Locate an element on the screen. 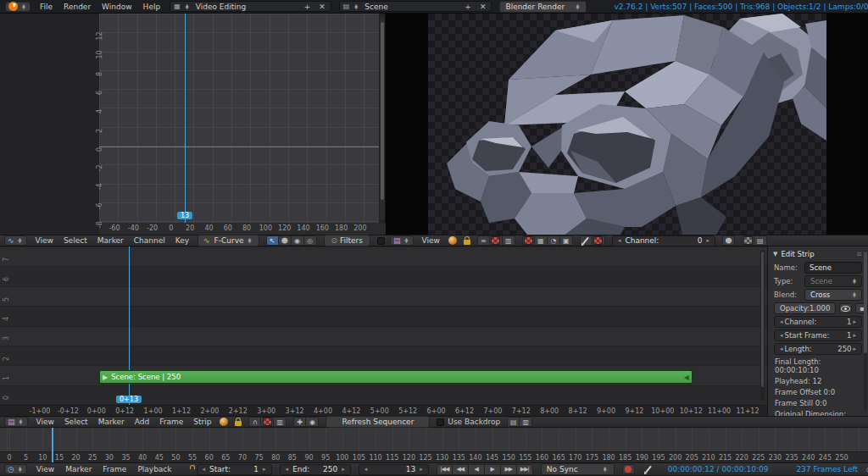 Image resolution: width=868 pixels, height=476 pixels. pen-icon is located at coordinates (587, 241).